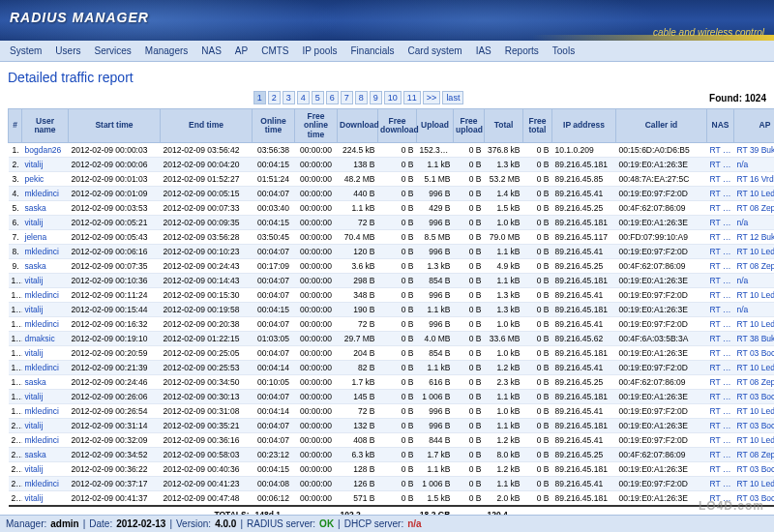 This screenshot has width=774, height=532. I want to click on col-free-upload: Free upload, so click(469, 126).